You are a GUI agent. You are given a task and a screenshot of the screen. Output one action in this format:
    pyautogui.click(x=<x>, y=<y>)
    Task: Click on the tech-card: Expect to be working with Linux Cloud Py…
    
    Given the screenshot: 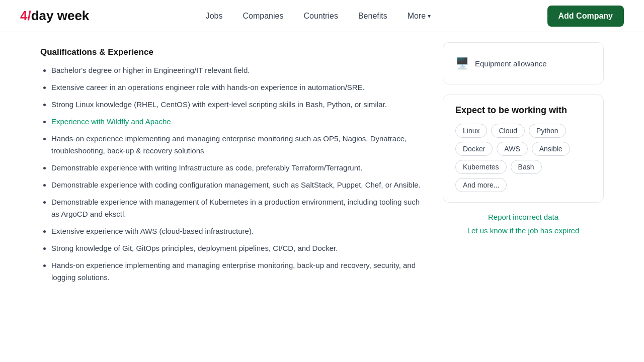 What is the action you would take?
    pyautogui.click(x=523, y=149)
    